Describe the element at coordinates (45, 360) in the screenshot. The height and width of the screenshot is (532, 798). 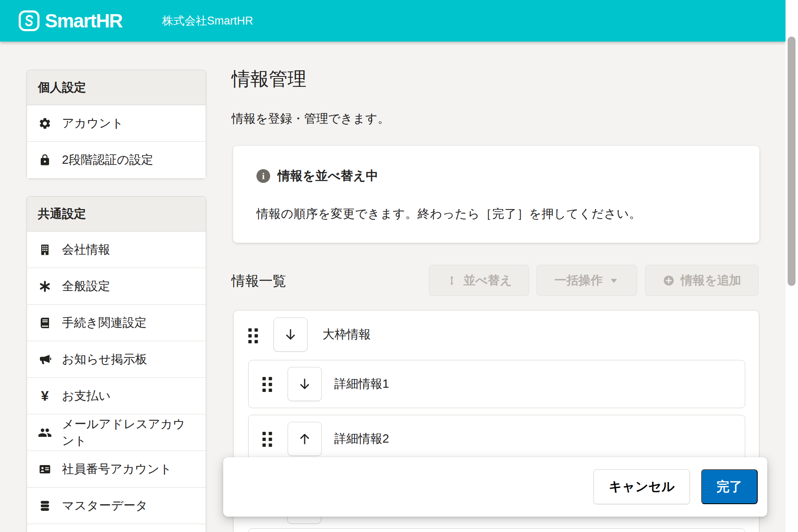
I see `megaphone-icon` at that location.